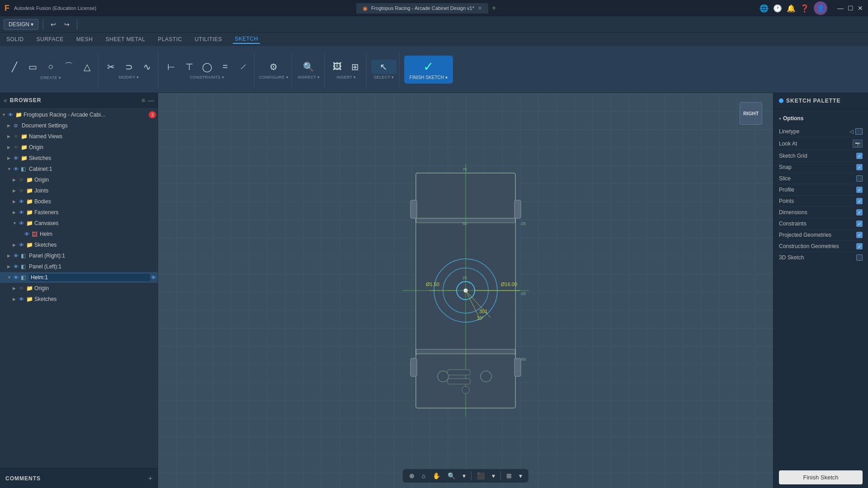 The image size is (868, 488). What do you see at coordinates (17, 158) in the screenshot?
I see `tree-eye-sketches: 👁` at bounding box center [17, 158].